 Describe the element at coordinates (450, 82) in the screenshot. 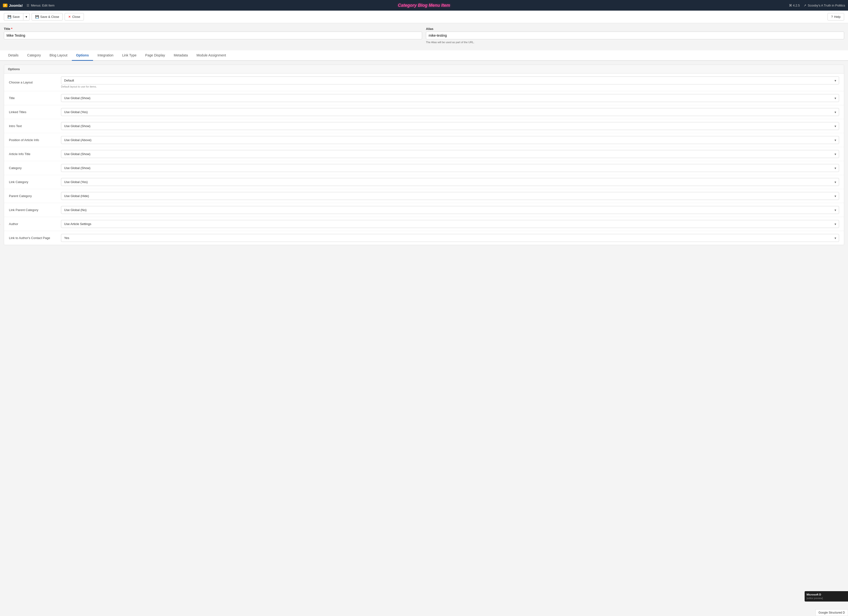

I see `option-control-choose-layout: DefaultDefault layout to use for items.` at that location.